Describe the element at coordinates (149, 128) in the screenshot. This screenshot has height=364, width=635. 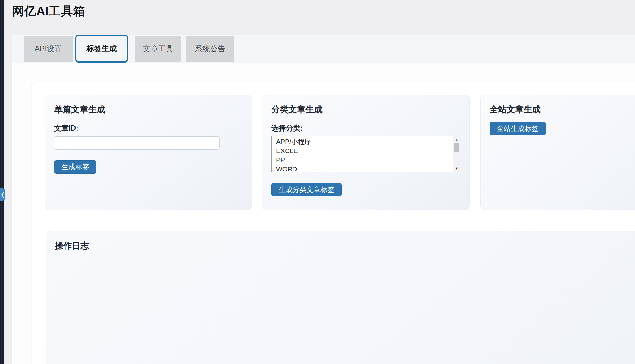
I see `article-id-label: 文章ID:` at that location.